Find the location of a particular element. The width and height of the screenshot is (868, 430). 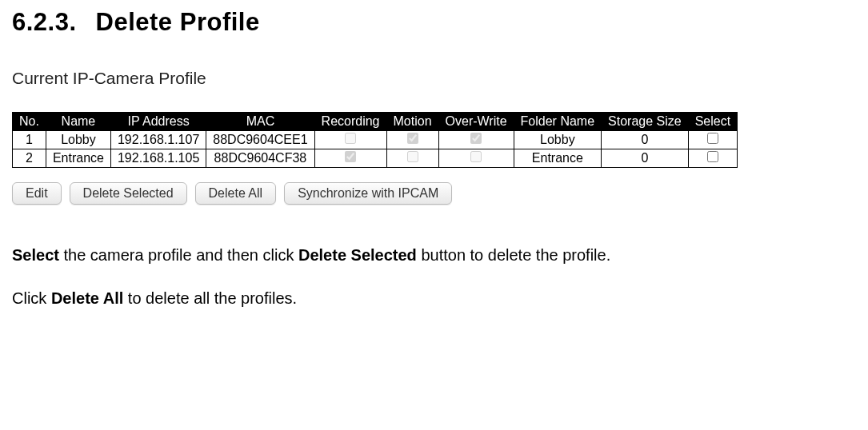

instruction-2-t2: to delete all the profiles. is located at coordinates (210, 298).